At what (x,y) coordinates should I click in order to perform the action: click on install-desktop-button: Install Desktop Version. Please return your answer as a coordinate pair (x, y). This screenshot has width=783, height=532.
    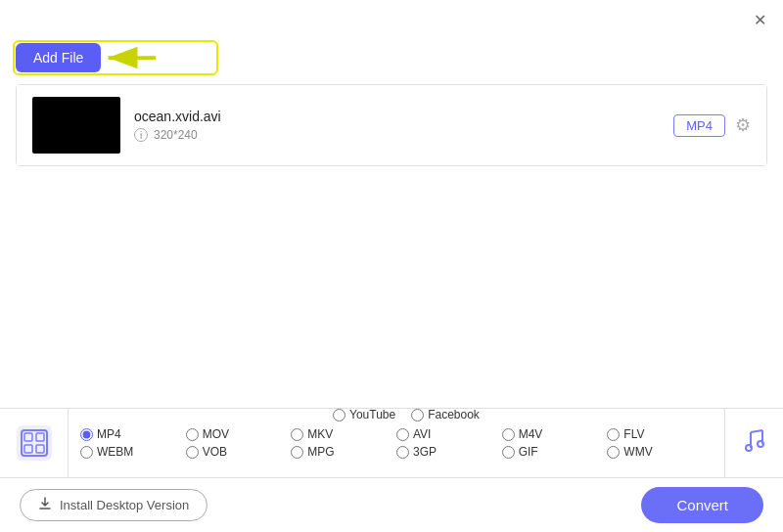
    Looking at the image, I should click on (114, 505).